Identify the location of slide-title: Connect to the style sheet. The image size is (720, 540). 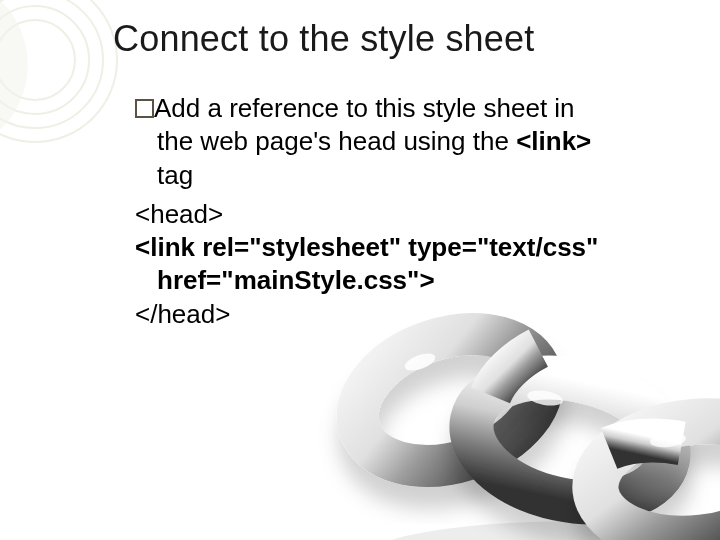
(324, 39).